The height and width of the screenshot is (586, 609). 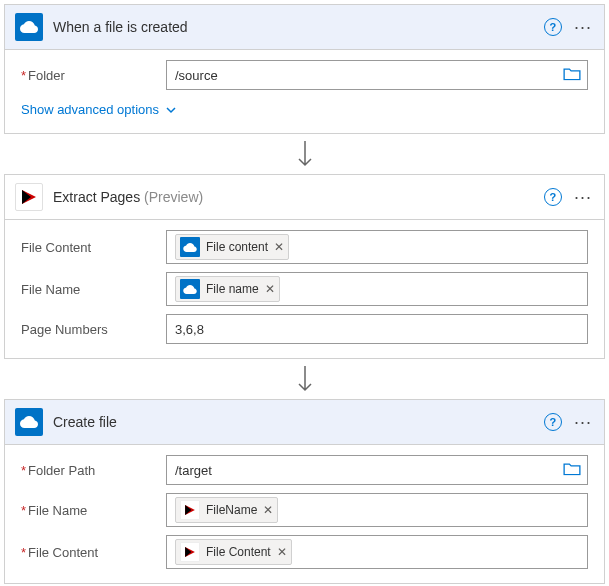 What do you see at coordinates (304, 198) in the screenshot?
I see `card-header: Extract Pages (Preview) ? ···` at bounding box center [304, 198].